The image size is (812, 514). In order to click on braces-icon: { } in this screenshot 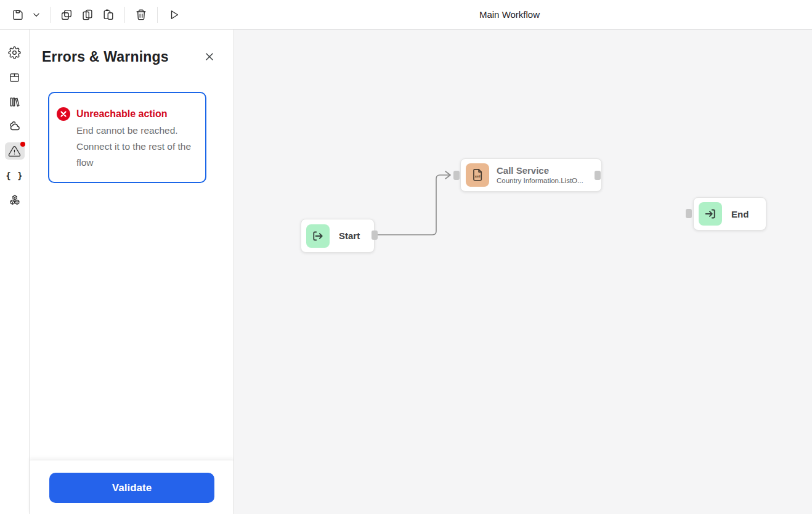, I will do `click(14, 176)`.